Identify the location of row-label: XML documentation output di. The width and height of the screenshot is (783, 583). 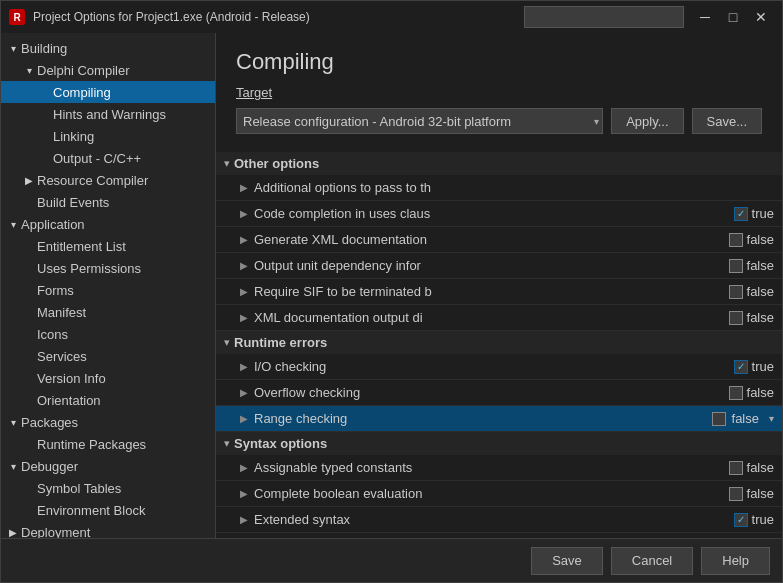
(492, 318).